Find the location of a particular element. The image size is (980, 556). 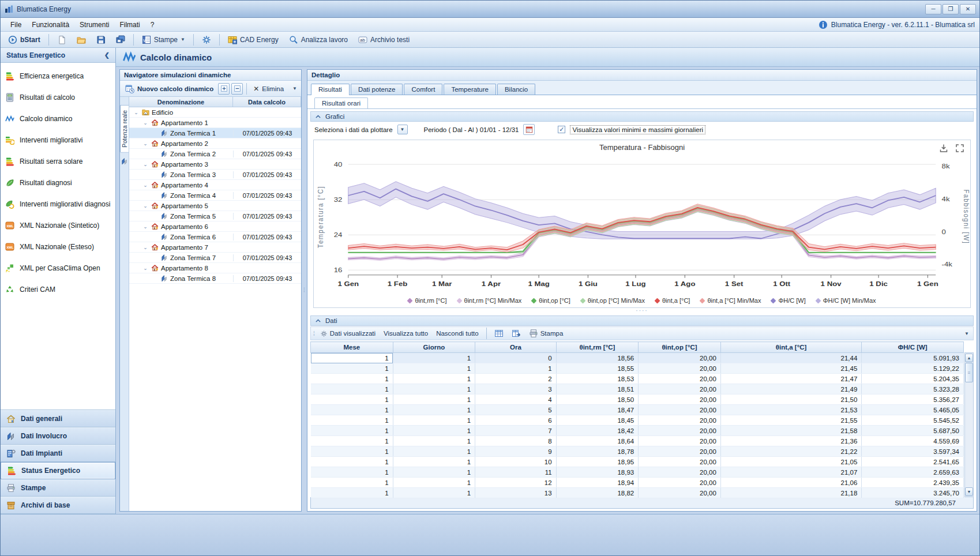

sidebar-item-interventi-migliorativi-diagnosi: Interventi migliorativi diagnosi is located at coordinates (58, 204).